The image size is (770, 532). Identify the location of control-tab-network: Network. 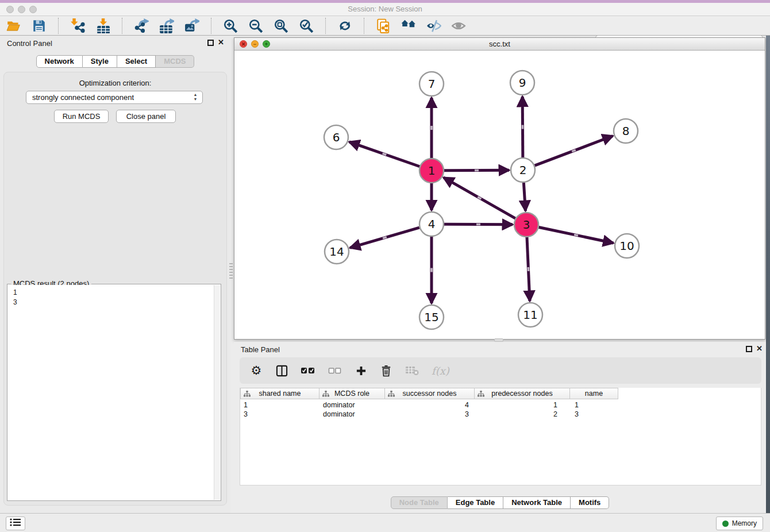
(60, 61).